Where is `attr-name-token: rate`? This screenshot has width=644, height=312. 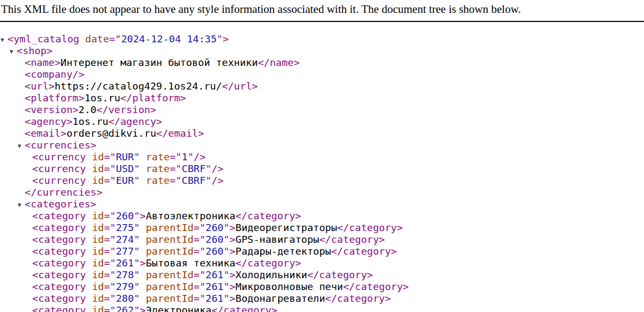
attr-name-token: rate is located at coordinates (158, 168).